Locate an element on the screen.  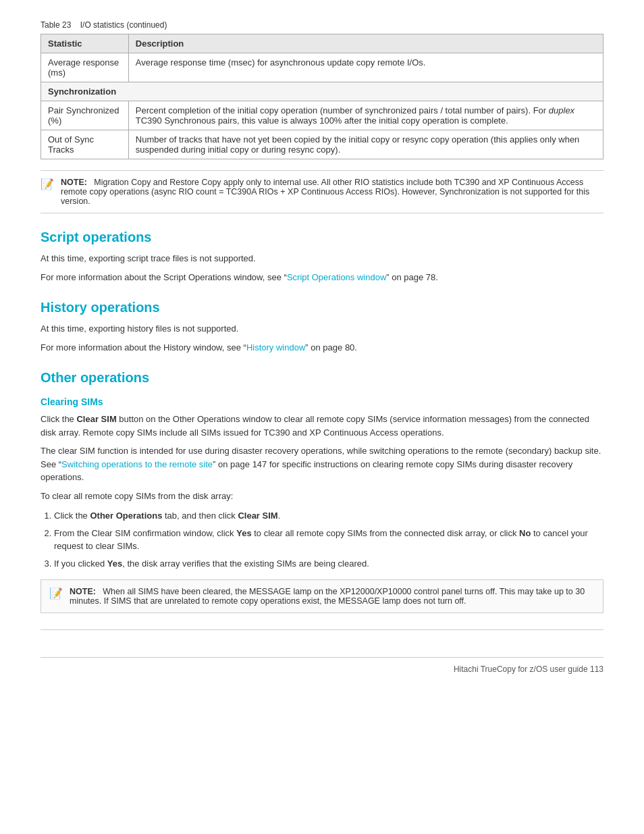
history-operations-para2: For more information about the History w… is located at coordinates (322, 348).